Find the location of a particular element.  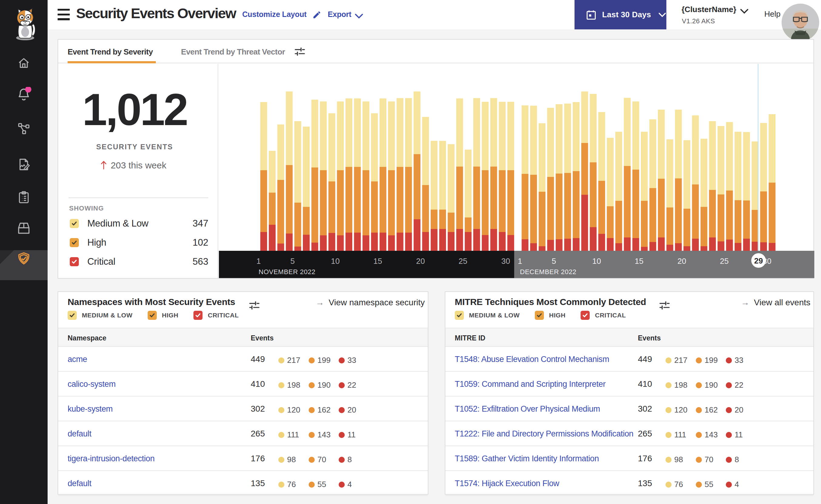

svg-text: NOVEMBER 2022 is located at coordinates (287, 272).